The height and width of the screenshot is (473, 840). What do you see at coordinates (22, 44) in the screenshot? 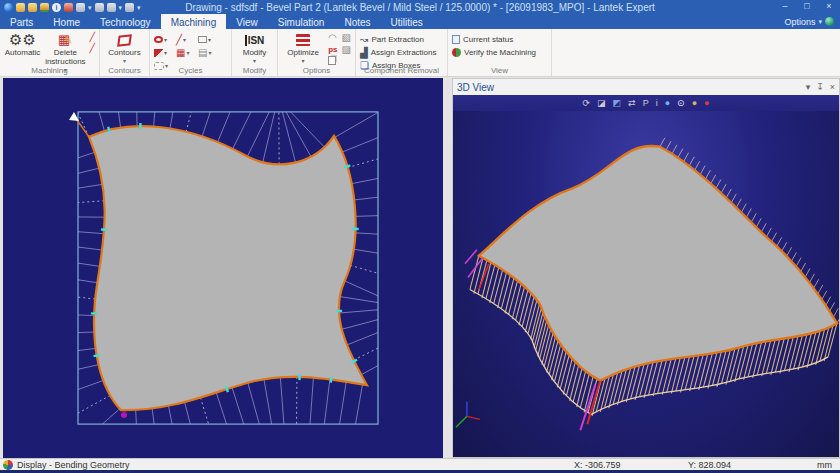
I see `automatic-button: ⚙⚙ Automatic` at bounding box center [22, 44].